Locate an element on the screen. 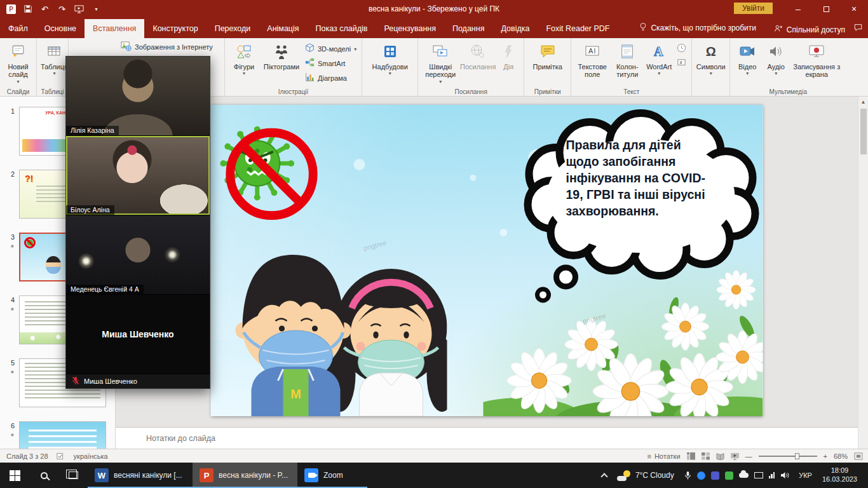 The width and height of the screenshot is (868, 488). pictograms-button: Піктограми is located at coordinates (281, 56).